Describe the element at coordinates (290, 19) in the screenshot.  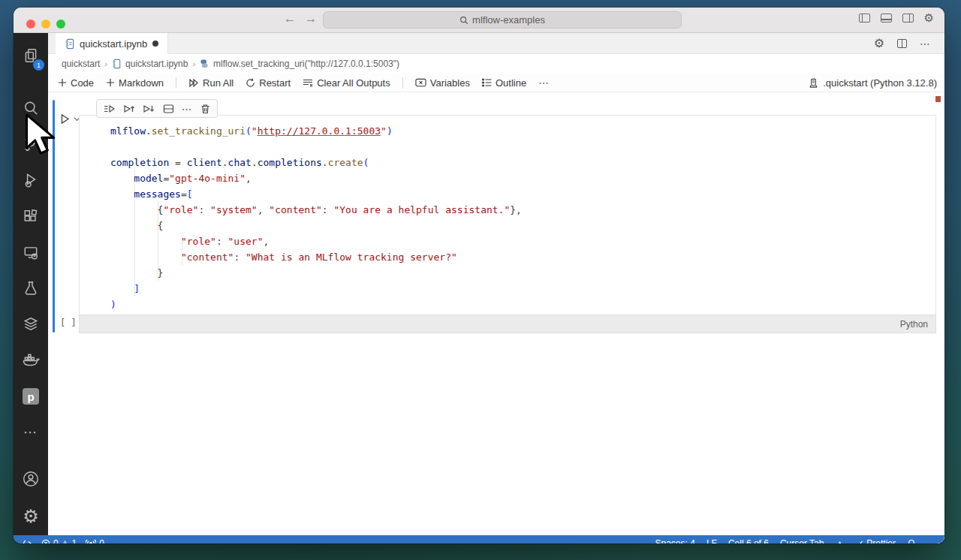
I see `back-arrow-icon: ←` at that location.